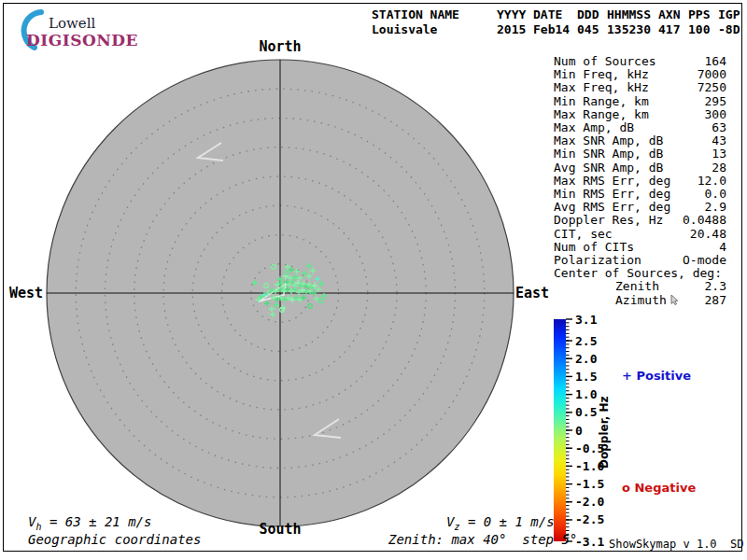 Image resolution: width=747 pixels, height=560 pixels. I want to click on stat-label: Max Range, km, so click(601, 115).